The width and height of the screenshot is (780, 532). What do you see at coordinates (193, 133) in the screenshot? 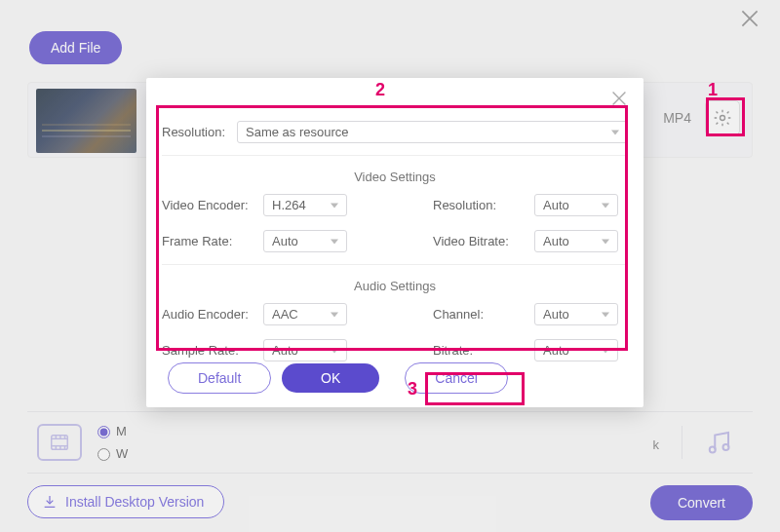
I see `resolution-label: Resolution:` at bounding box center [193, 133].